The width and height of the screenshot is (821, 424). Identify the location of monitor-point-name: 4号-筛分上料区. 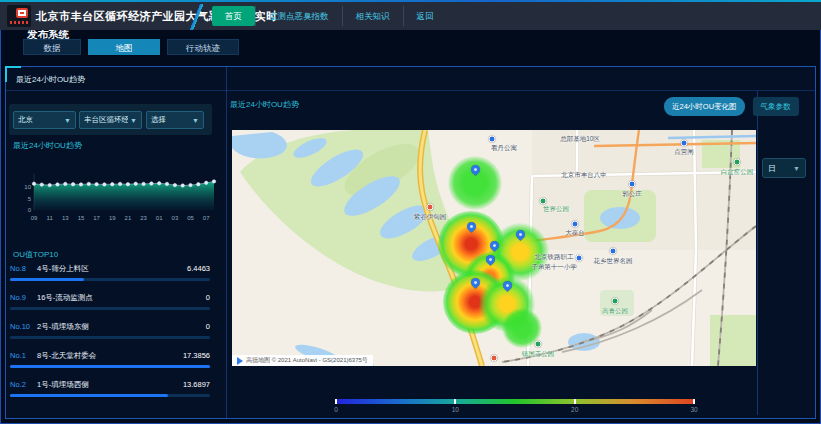
(112, 269).